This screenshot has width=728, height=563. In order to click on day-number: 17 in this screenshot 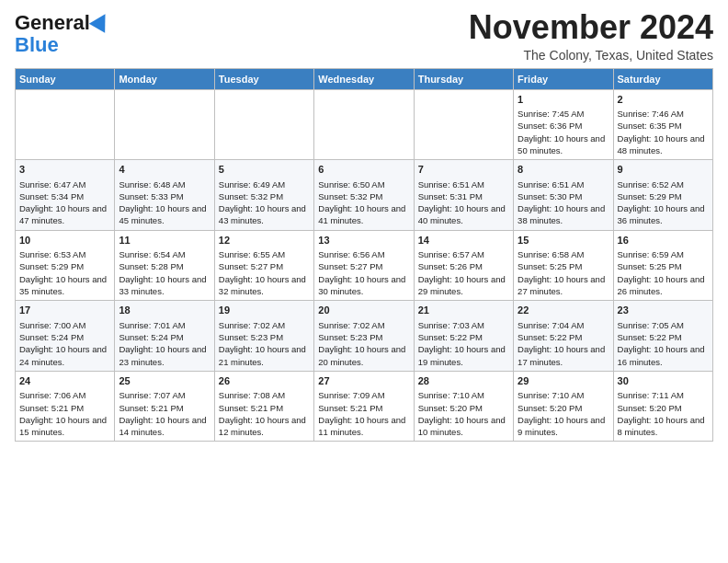, I will do `click(64, 311)`.